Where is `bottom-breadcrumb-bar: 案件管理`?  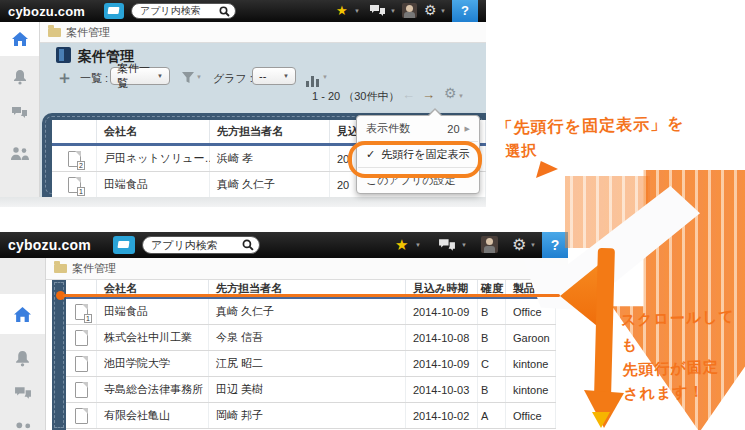
bottom-breadcrumb-bar: 案件管理 is located at coordinates (307, 269).